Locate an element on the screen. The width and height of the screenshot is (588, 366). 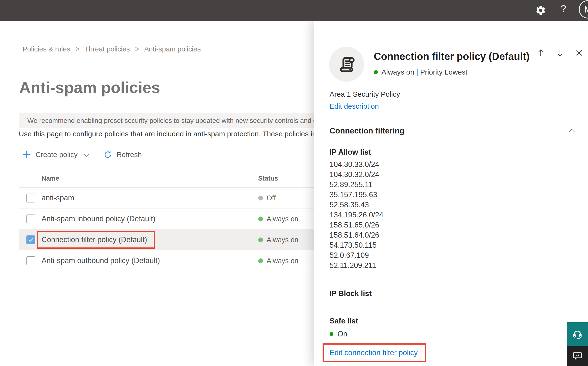
table-row: anti-spam Off is located at coordinates (178, 198).